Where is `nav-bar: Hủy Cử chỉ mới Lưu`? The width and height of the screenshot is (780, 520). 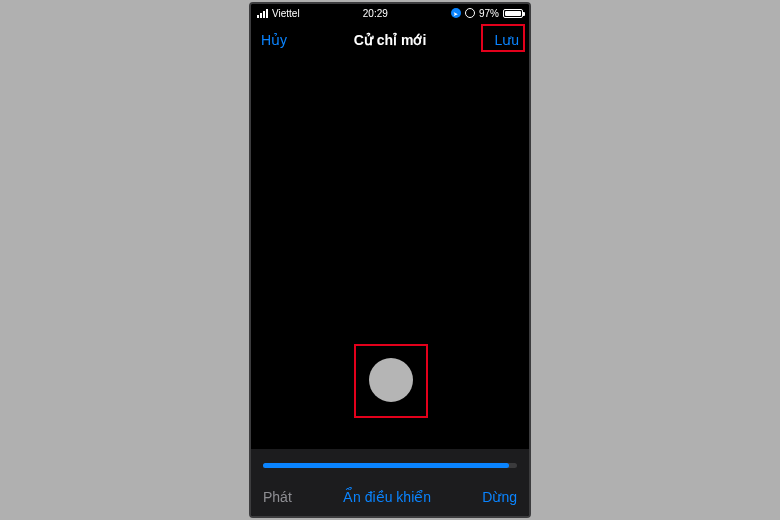
nav-bar: Hủy Cử chỉ mới Lưu is located at coordinates (390, 40).